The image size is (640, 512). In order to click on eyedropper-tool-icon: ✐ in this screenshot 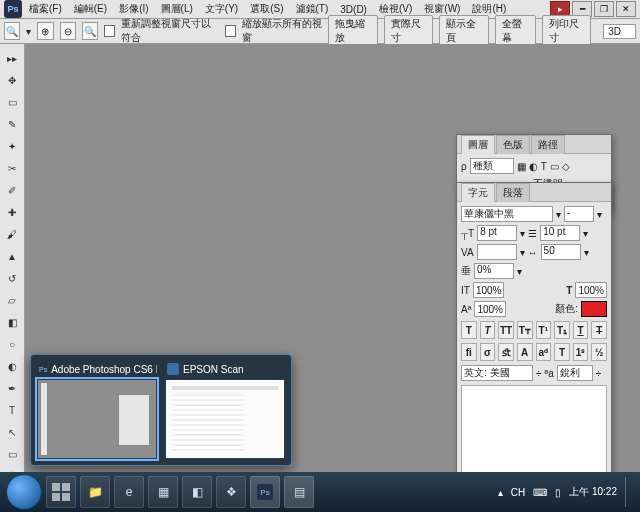, I will do `click(12, 190)`.